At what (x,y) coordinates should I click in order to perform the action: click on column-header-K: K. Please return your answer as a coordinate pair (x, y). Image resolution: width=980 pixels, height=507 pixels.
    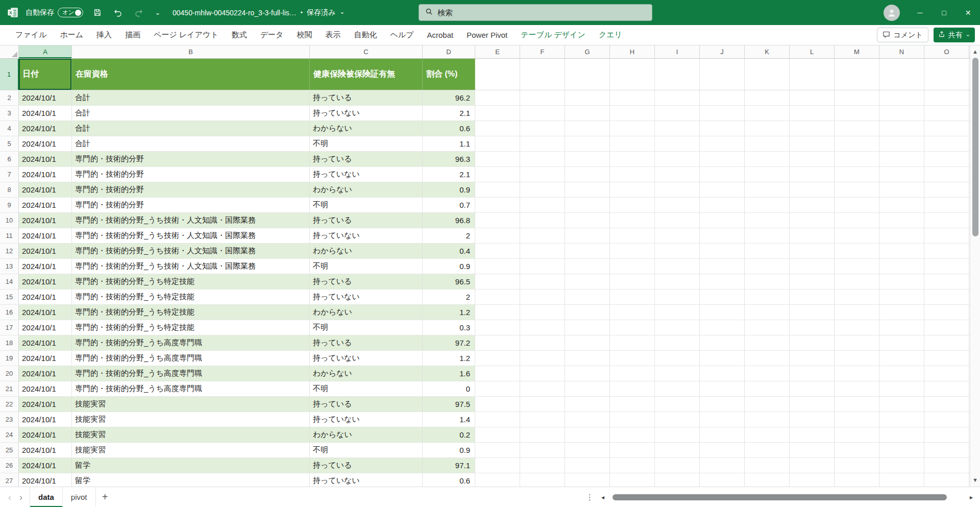
    Looking at the image, I should click on (767, 52).